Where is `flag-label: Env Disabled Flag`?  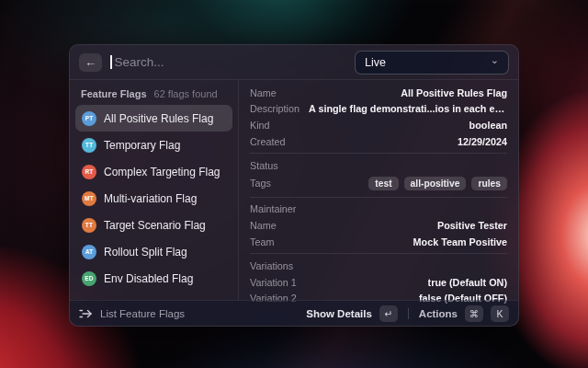 flag-label: Env Disabled Flag is located at coordinates (149, 279).